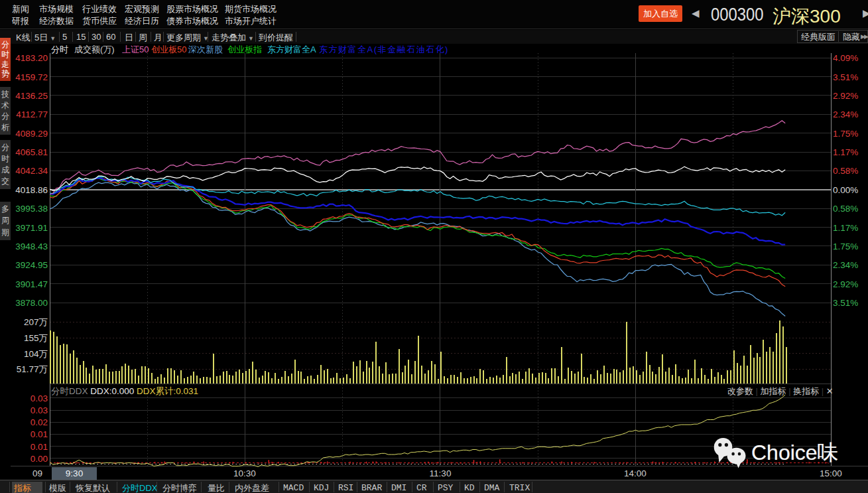 The image size is (868, 493). Describe the element at coordinates (32, 153) in the screenshot. I see `svg-text: 4065.81` at that location.